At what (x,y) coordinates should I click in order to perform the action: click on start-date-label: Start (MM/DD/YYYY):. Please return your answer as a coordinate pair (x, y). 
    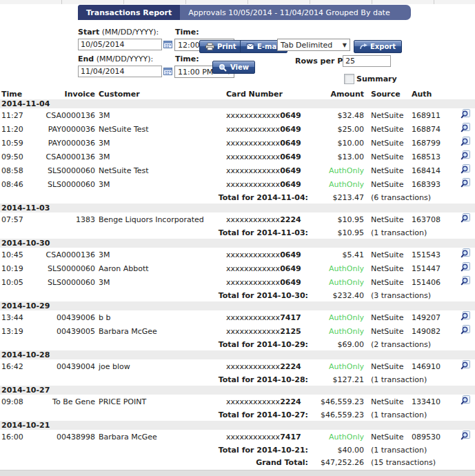
    Looking at the image, I should click on (119, 32).